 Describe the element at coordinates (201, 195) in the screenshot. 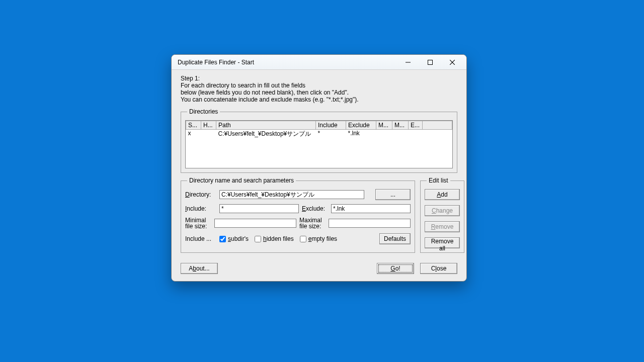

I see `directory-label: Directory:` at that location.